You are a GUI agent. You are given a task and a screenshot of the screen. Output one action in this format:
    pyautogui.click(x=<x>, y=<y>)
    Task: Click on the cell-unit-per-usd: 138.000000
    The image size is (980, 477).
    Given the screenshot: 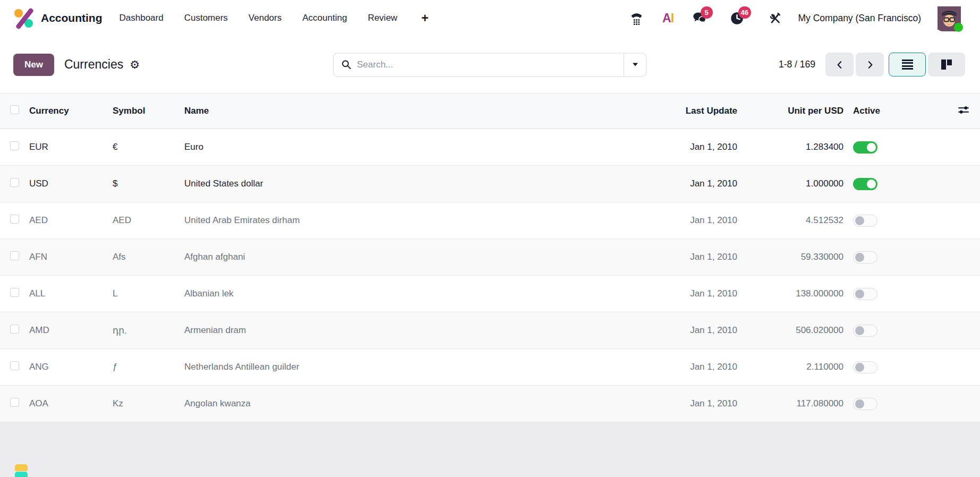 What is the action you would take?
    pyautogui.click(x=792, y=294)
    